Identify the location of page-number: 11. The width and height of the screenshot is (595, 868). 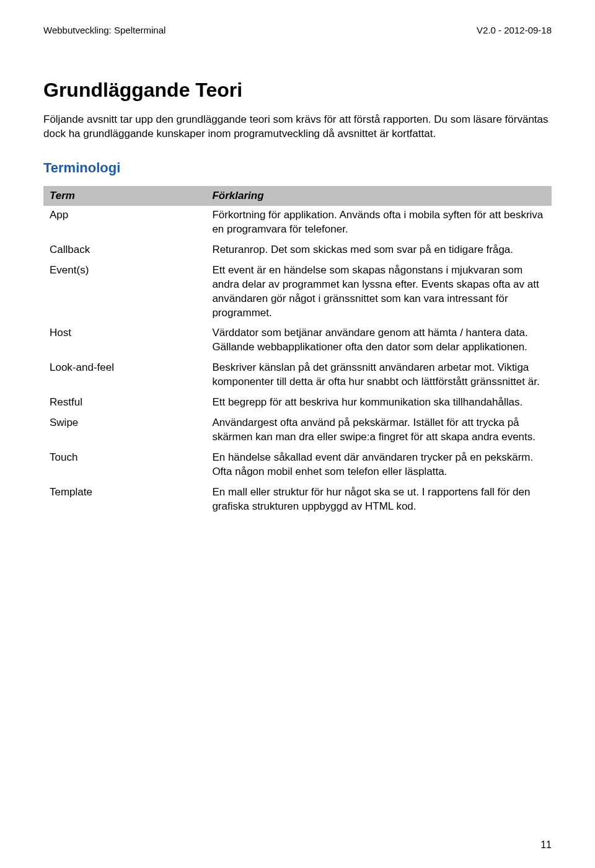
(546, 845).